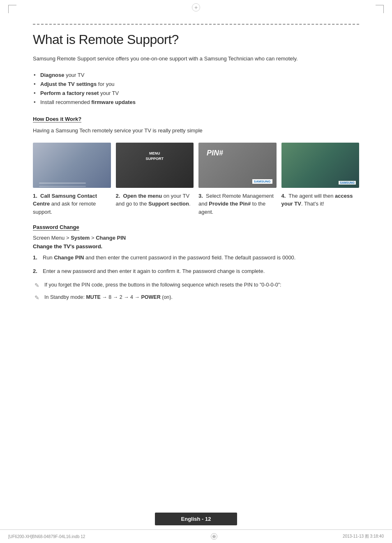 The width and height of the screenshot is (392, 543). Describe the element at coordinates (196, 102) in the screenshot. I see `list-item: Install recommended firmware updates` at that location.